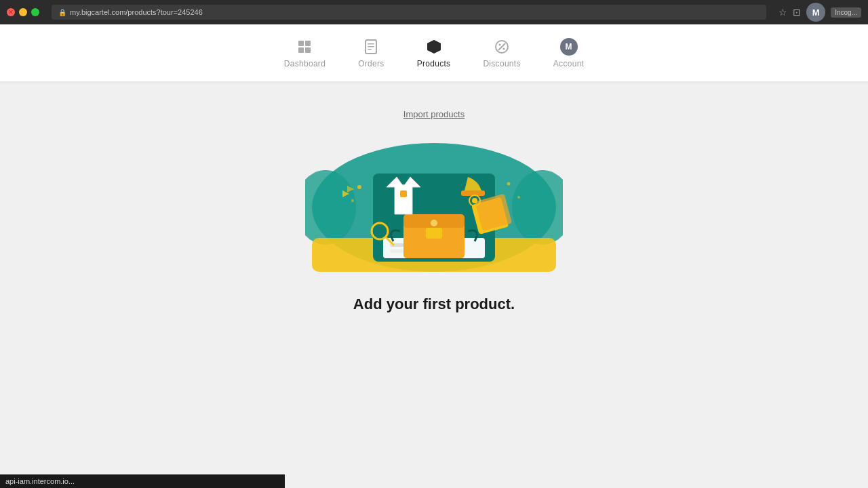 Image resolution: width=868 pixels, height=488 pixels. What do you see at coordinates (409, 12) in the screenshot?
I see `address-bar: 🔒 my.bigcartel.com/products?tour=245246` at bounding box center [409, 12].